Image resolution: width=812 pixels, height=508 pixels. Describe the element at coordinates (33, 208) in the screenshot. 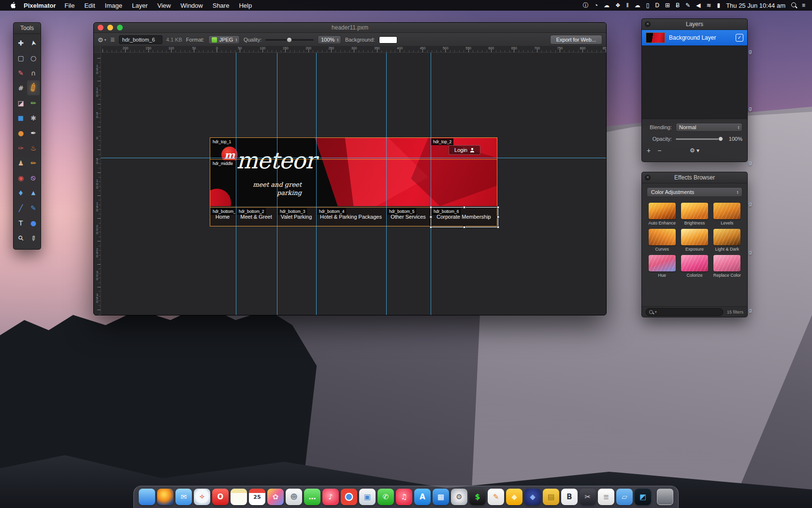

I see `tool-slice: ✎` at that location.